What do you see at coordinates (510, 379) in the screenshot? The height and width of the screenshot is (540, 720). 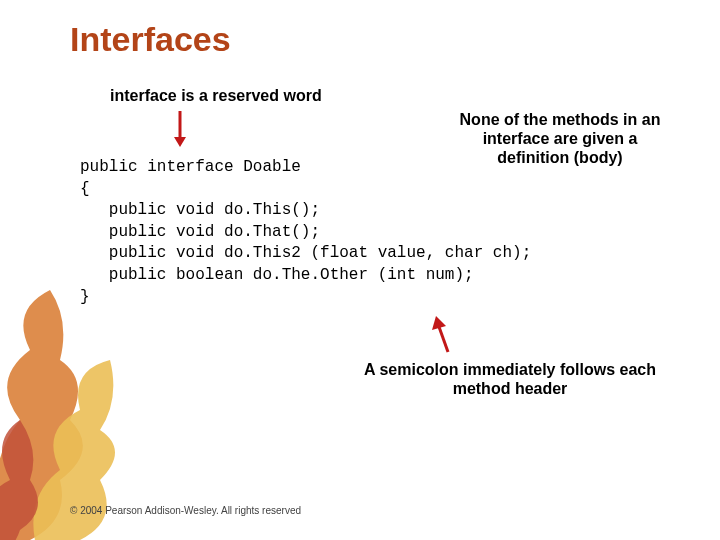 I see `annotation-semicolon: A semicolon immediately follows each met…` at bounding box center [510, 379].